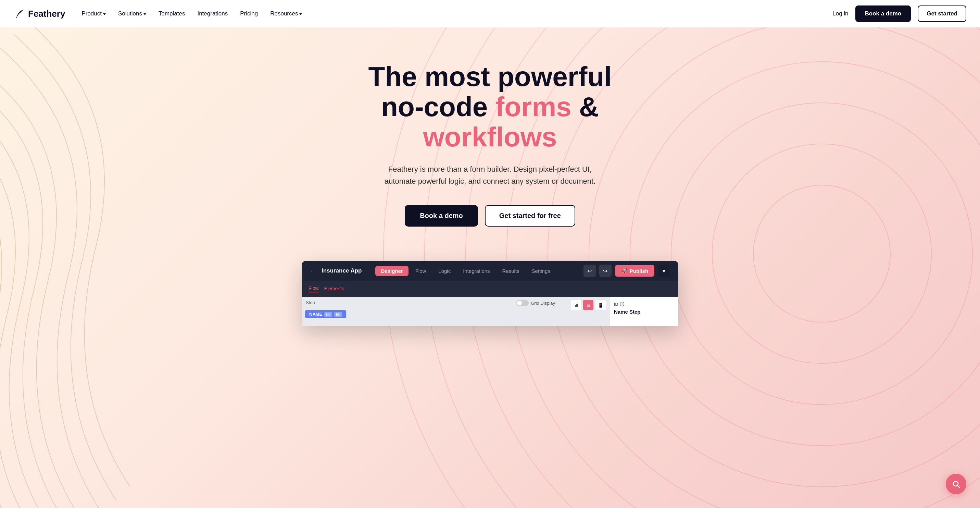 The image size is (980, 508). I want to click on tab-designer: Designer, so click(392, 271).